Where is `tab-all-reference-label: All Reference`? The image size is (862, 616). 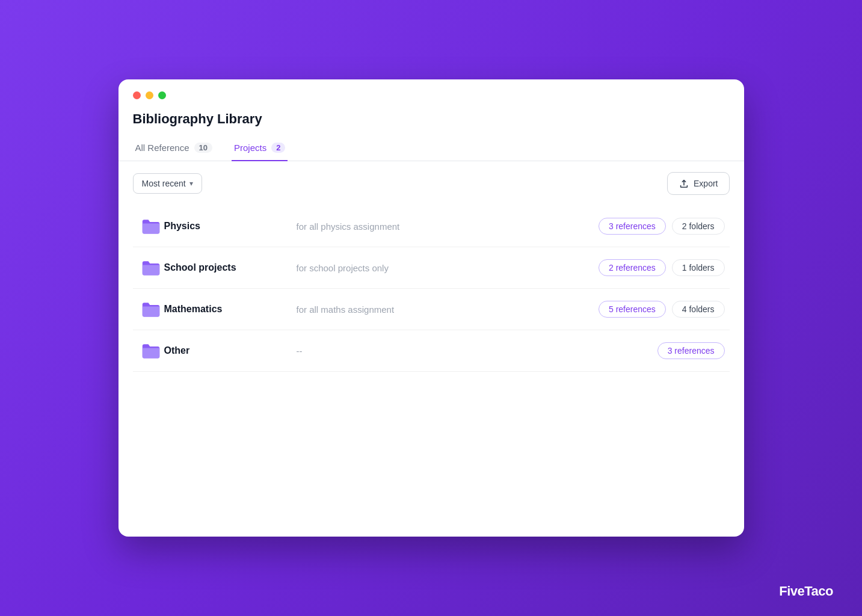 tab-all-reference-label: All Reference is located at coordinates (162, 148).